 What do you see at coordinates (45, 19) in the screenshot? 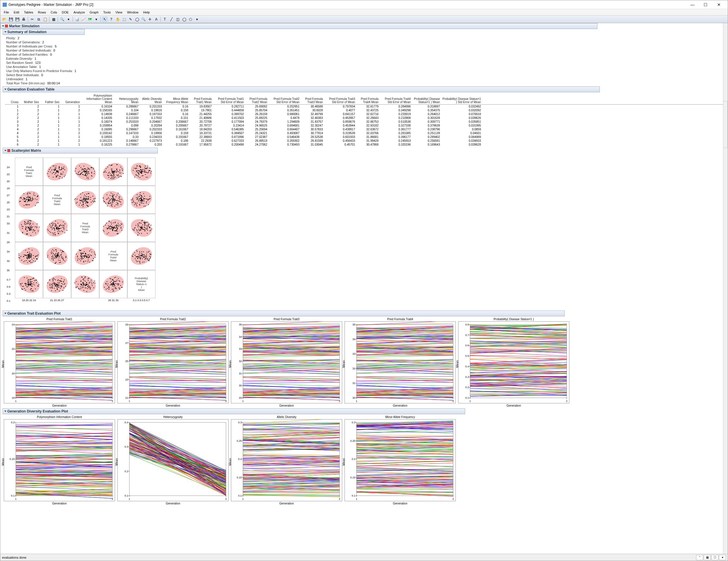
I see `paste-icon: 📋` at bounding box center [45, 19].